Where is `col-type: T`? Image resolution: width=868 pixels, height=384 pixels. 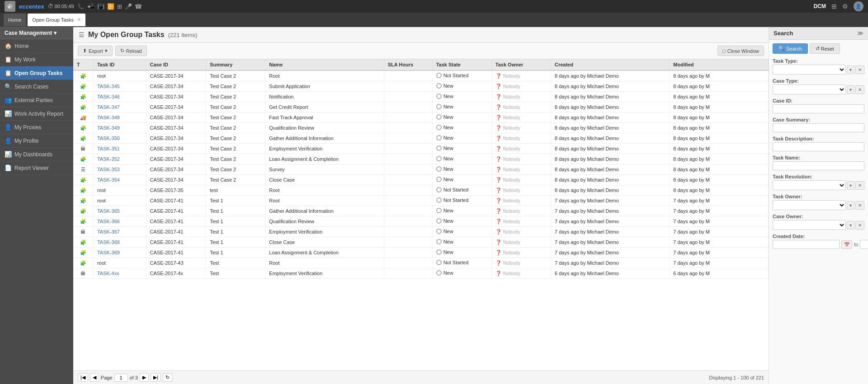
col-type: T is located at coordinates (83, 65).